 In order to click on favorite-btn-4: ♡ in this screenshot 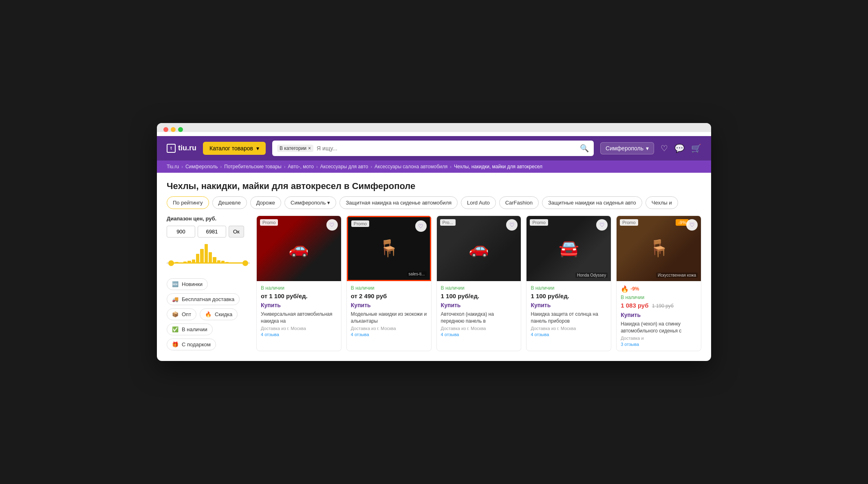, I will do `click(602, 225)`.